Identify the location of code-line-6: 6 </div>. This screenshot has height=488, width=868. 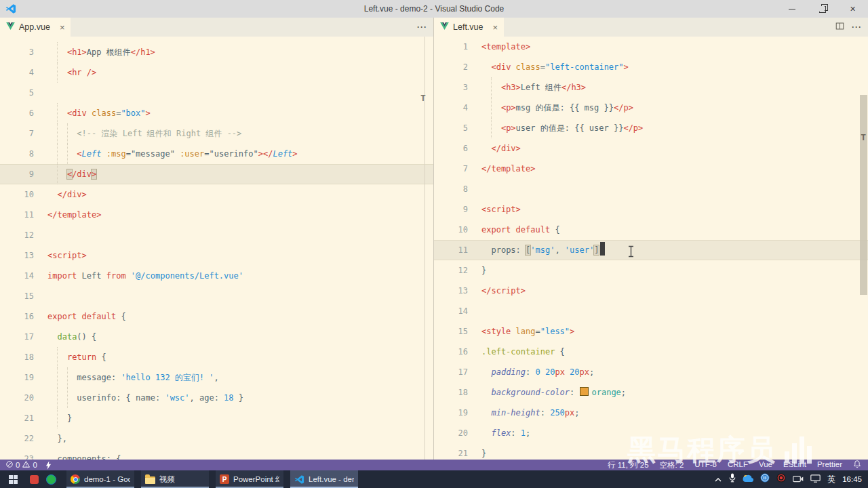
(651, 148).